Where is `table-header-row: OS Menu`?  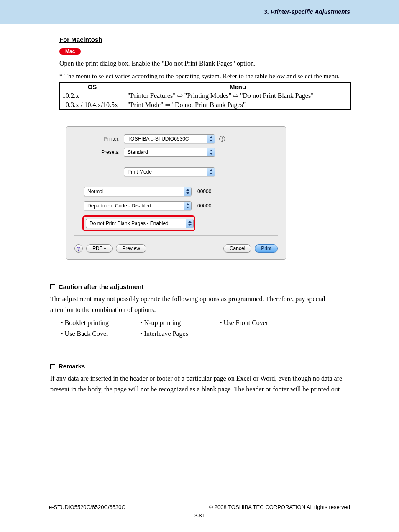 table-header-row: OS Menu is located at coordinates (205, 87).